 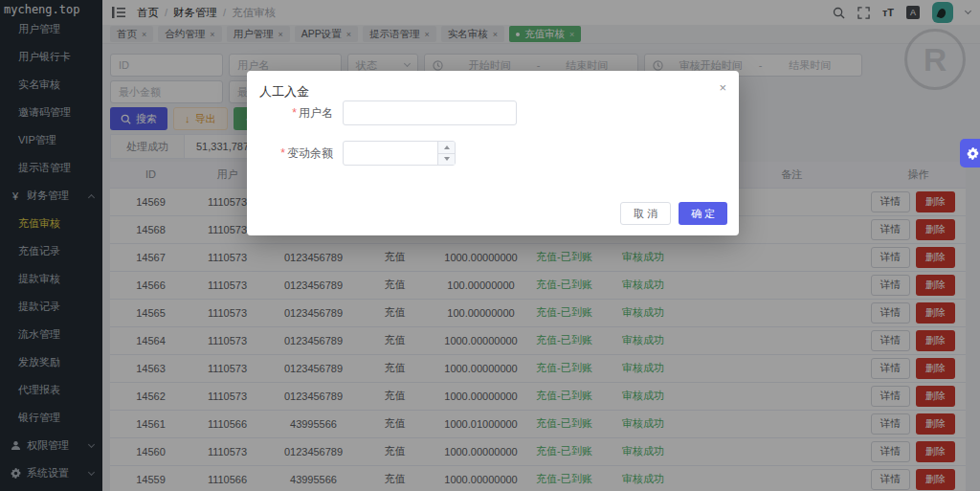 What do you see at coordinates (446, 153) in the screenshot?
I see `number-stepper` at bounding box center [446, 153].